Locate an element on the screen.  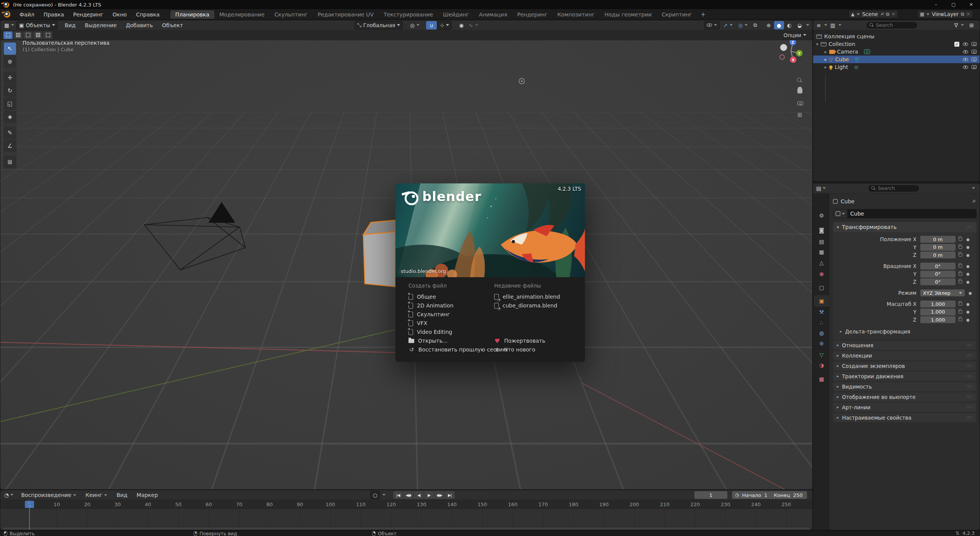
tab-constraints: ⊚ is located at coordinates (822, 343).